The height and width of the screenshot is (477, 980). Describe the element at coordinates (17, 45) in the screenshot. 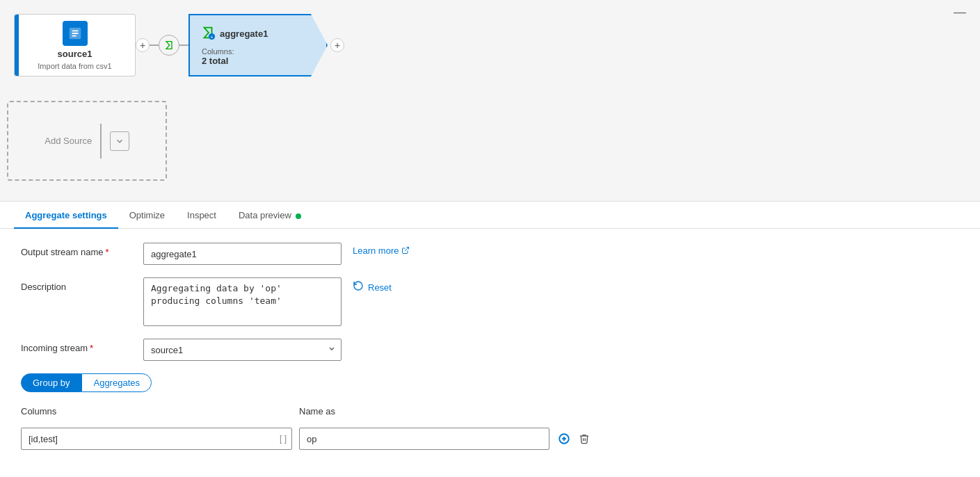

I see `source-node-bar` at that location.